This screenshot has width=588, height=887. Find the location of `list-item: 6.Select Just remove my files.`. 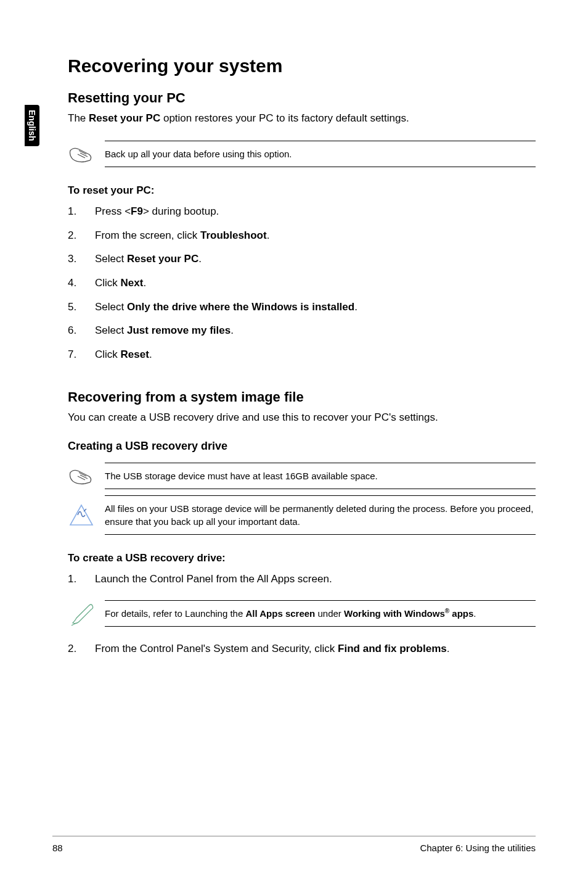

list-item: 6.Select Just remove my files. is located at coordinates (302, 331).